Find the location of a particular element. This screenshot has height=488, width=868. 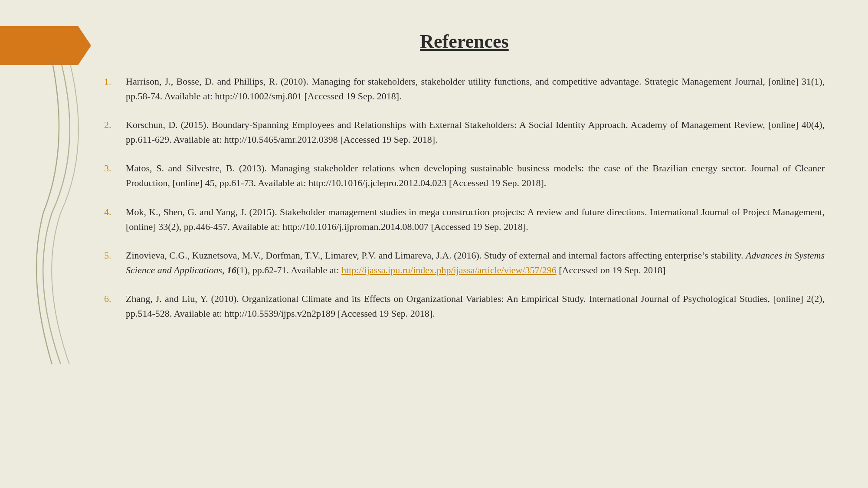

ref-number-2: 2. is located at coordinates (115, 132).